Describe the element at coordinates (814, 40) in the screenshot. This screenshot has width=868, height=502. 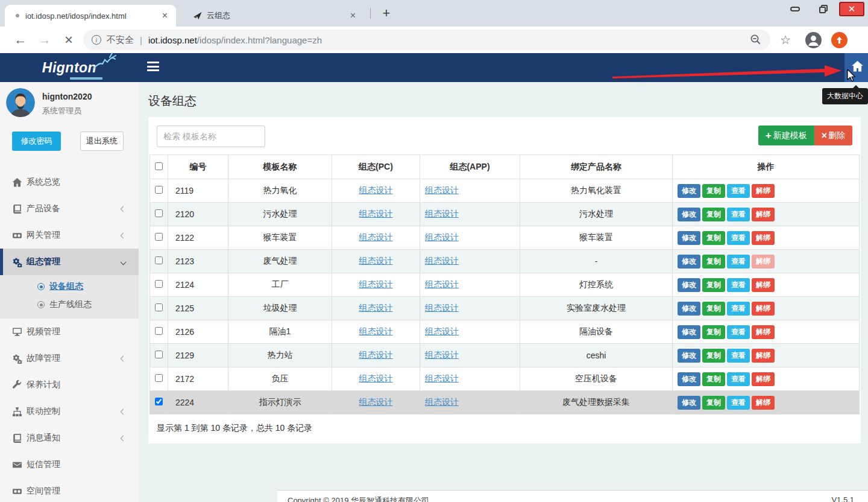
I see `browser-profile-avatar` at that location.